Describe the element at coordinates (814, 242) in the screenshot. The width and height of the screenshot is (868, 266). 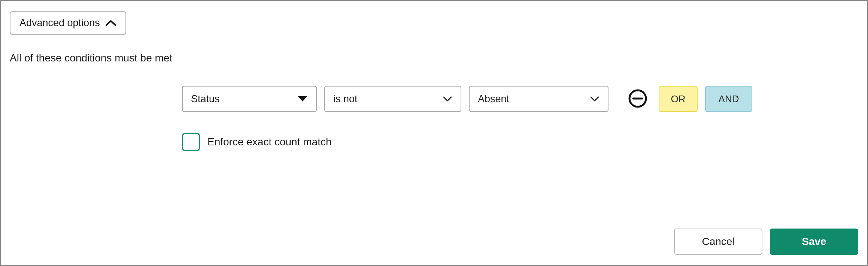
I see `save-label: Save` at that location.